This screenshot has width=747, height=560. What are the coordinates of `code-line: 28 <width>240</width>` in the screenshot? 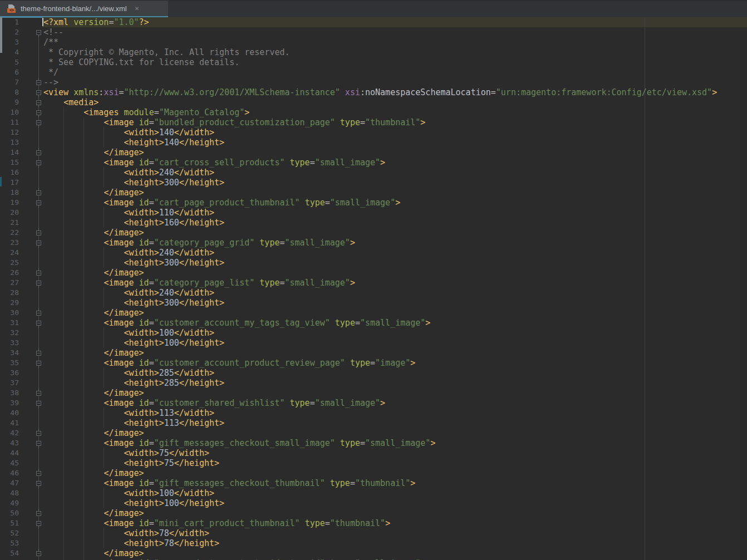 It's located at (374, 293).